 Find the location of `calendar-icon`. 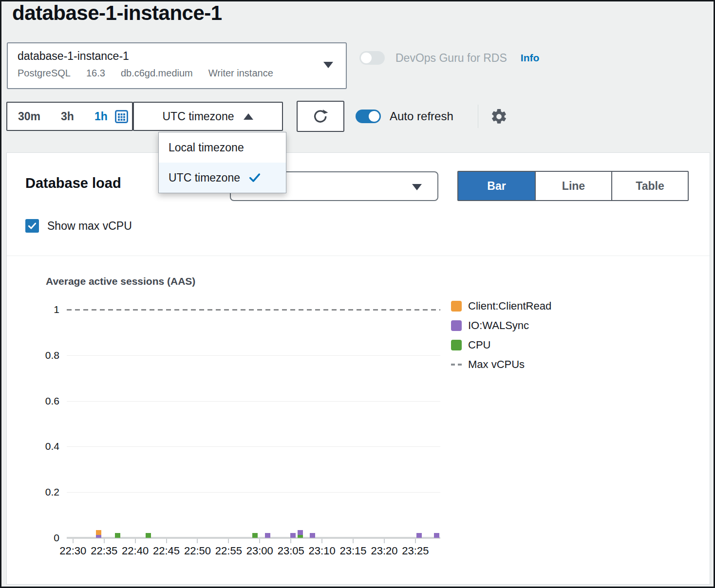

calendar-icon is located at coordinates (122, 117).